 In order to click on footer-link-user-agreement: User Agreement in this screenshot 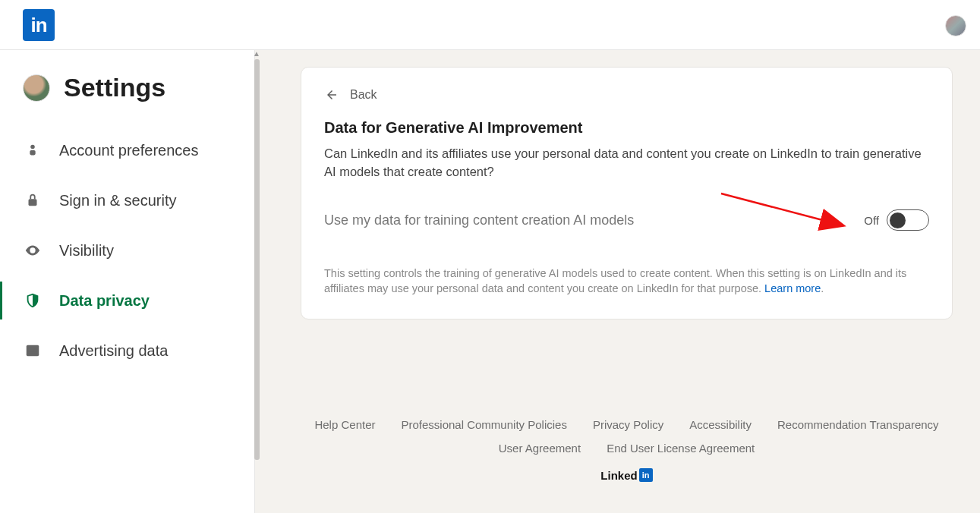, I will do `click(540, 448)`.